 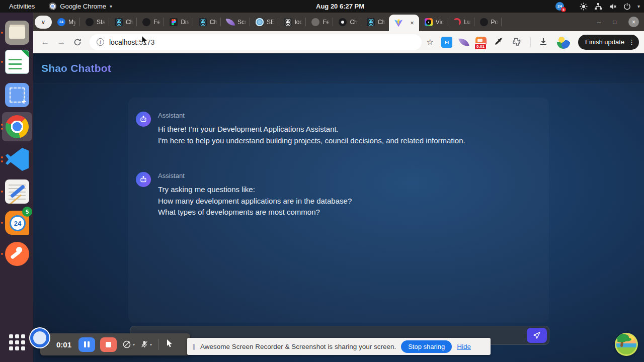 What do you see at coordinates (609, 42) in the screenshot?
I see `finish-update-button: Finish update ⋮` at bounding box center [609, 42].